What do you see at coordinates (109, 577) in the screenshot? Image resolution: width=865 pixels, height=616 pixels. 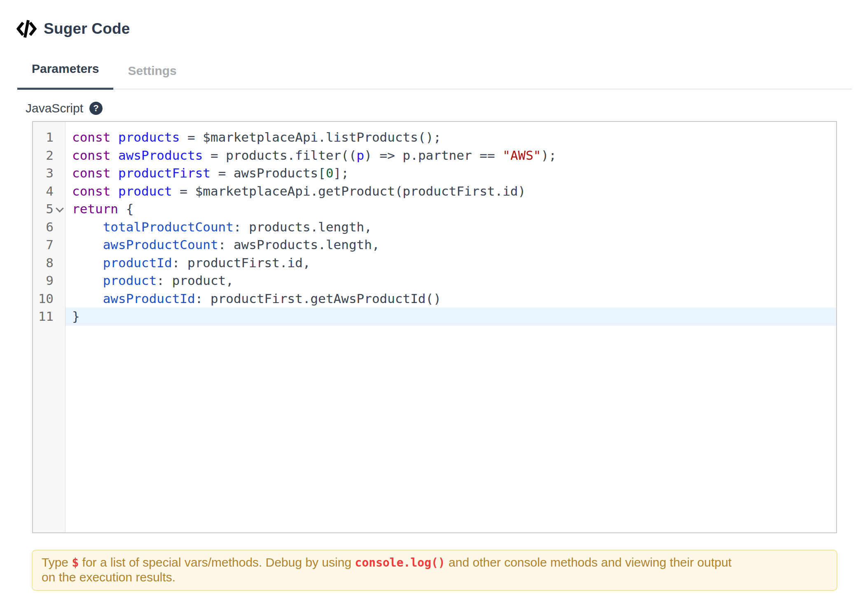 I see `notice-text: on the execution results.` at bounding box center [109, 577].